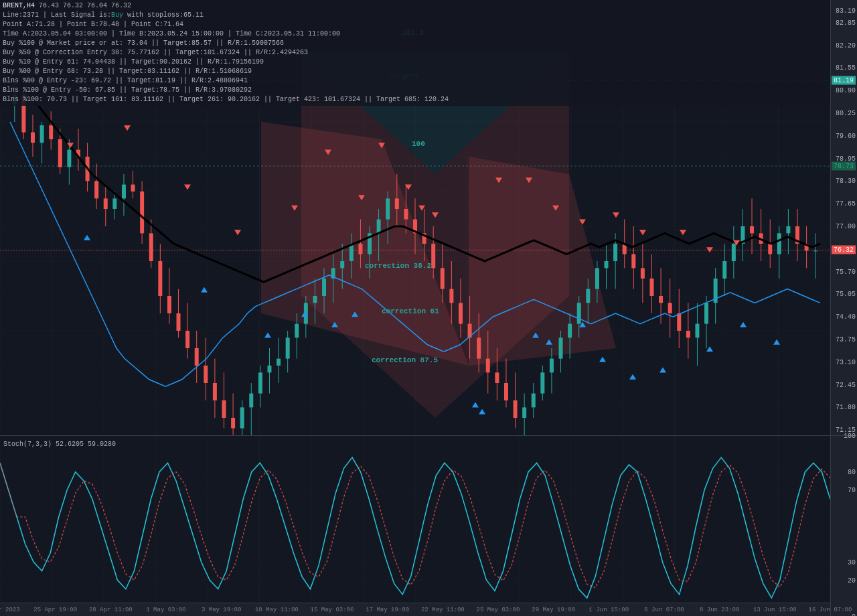 The width and height of the screenshot is (857, 616). What do you see at coordinates (844, 80) in the screenshot?
I see `price-label: 81.19` at bounding box center [844, 80].